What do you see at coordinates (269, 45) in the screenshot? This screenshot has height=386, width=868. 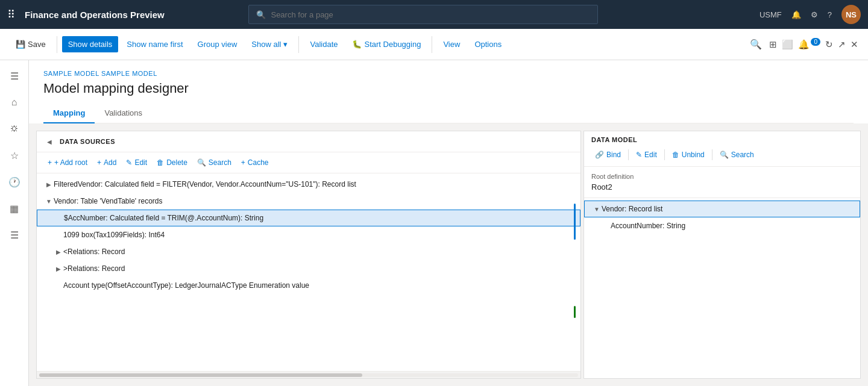 I see `show-all-button: Show all ▾` at bounding box center [269, 45].